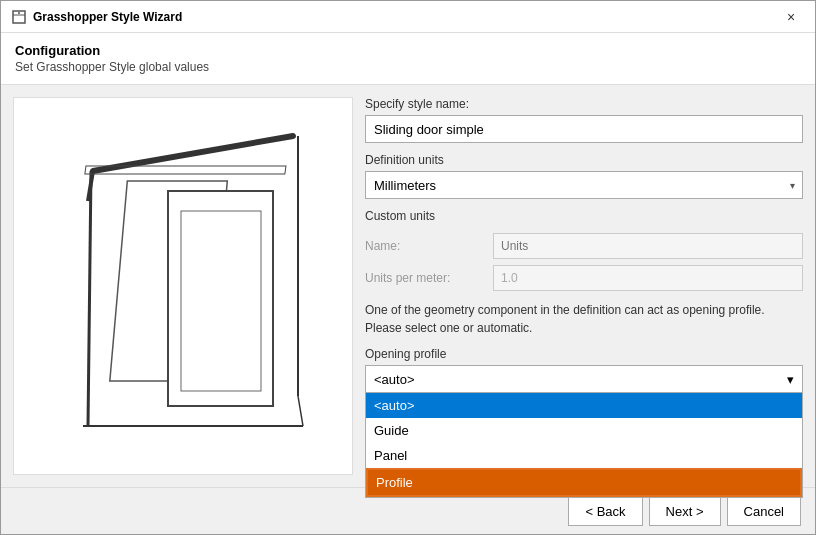 This screenshot has height=535, width=816. What do you see at coordinates (584, 379) in the screenshot?
I see `opening-profile-trigger: <auto> ▾` at bounding box center [584, 379].